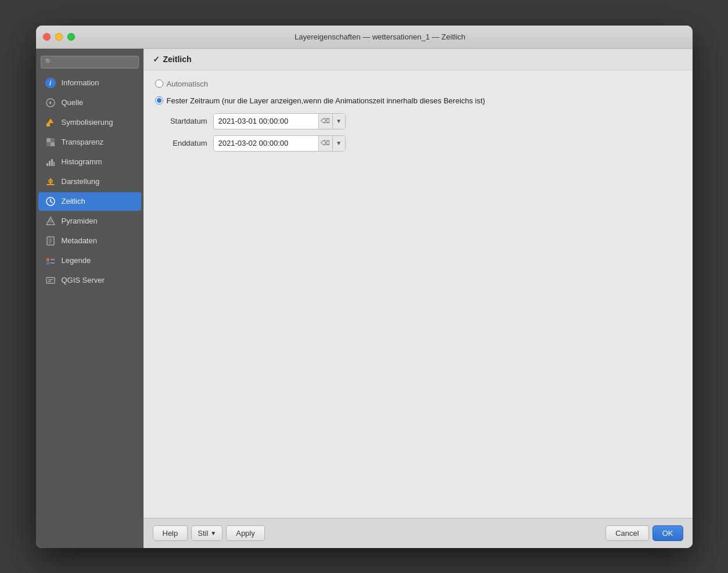 The width and height of the screenshot is (728, 573). What do you see at coordinates (89, 62) in the screenshot?
I see `search-box: 🔍` at bounding box center [89, 62].